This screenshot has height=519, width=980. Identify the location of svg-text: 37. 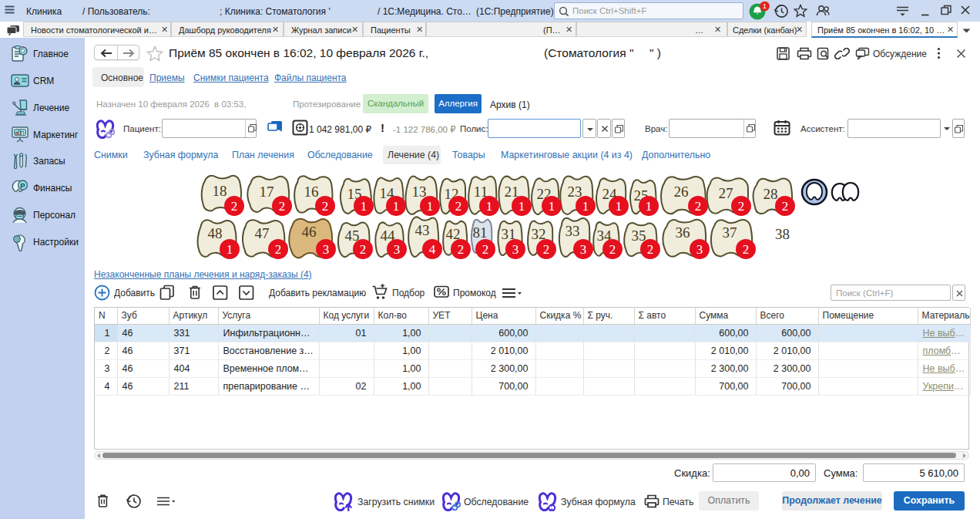
(730, 233).